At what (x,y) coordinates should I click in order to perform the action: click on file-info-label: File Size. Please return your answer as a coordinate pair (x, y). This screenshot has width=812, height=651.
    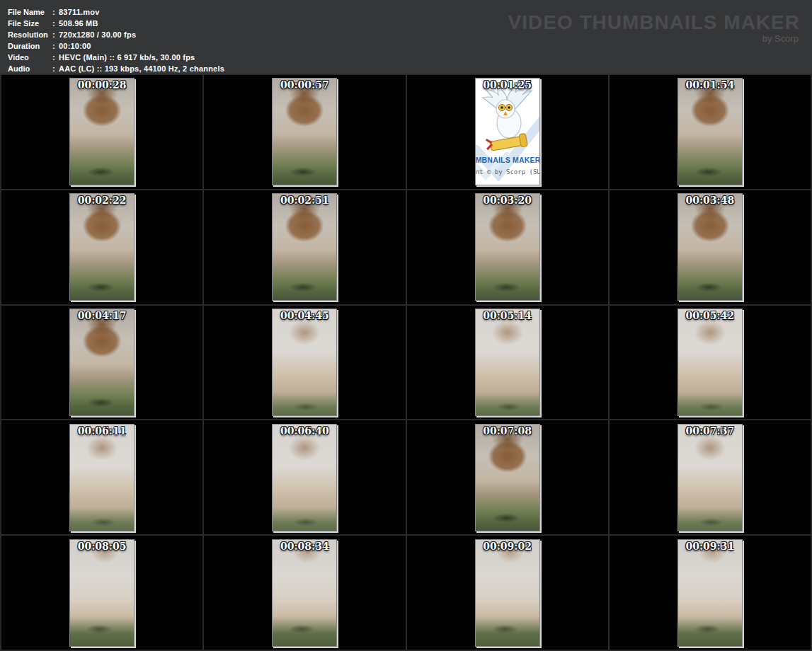
    Looking at the image, I should click on (30, 23).